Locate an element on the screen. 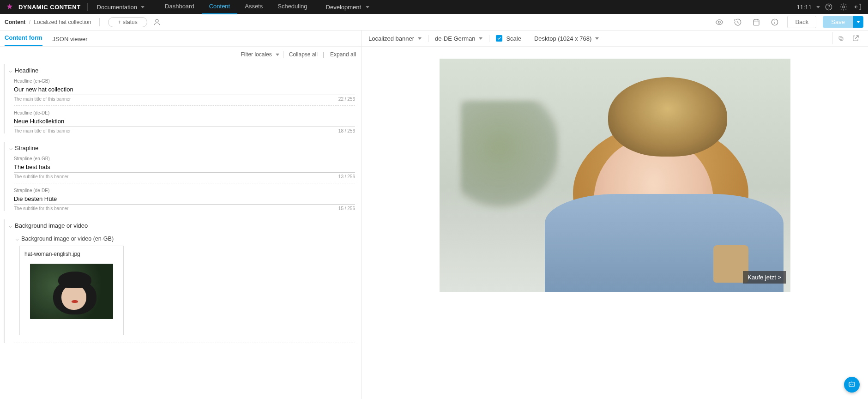 The image size is (868, 399). nav-scheduling: Scheduling is located at coordinates (292, 7).